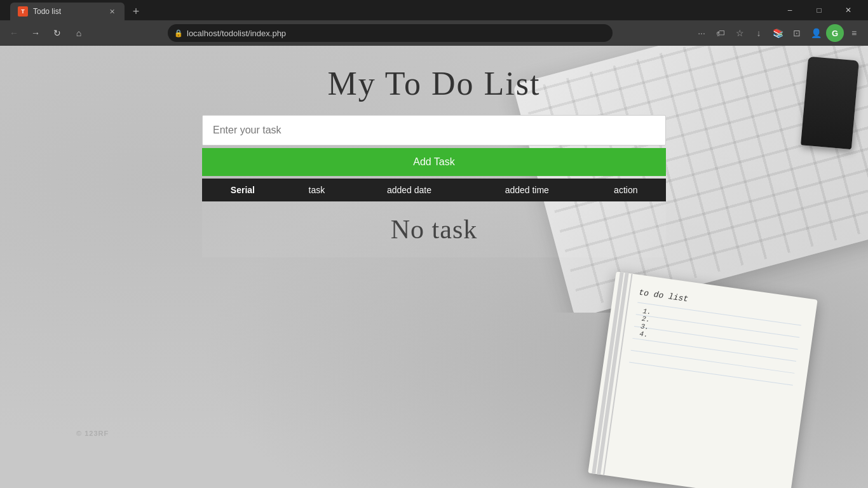 The height and width of the screenshot is (488, 868). What do you see at coordinates (67, 11) in the screenshot?
I see `tab-title: Todo list` at bounding box center [67, 11].